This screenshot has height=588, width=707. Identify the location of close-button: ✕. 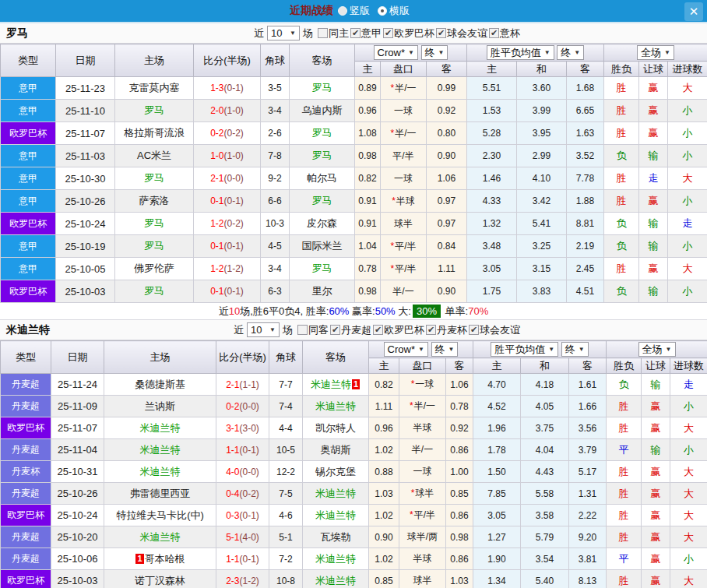
(694, 12).